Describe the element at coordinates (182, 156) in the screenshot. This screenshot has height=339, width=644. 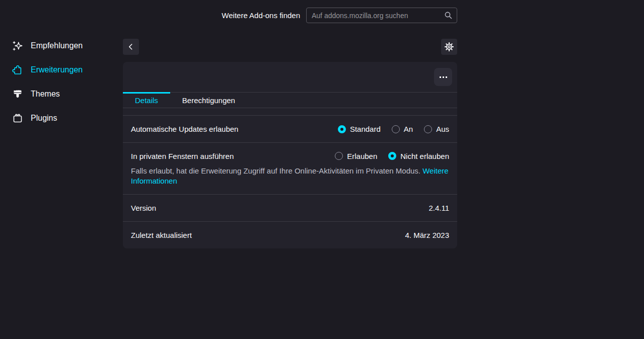
I see `private-browsing-label: In privaten Fenstern ausführen` at that location.